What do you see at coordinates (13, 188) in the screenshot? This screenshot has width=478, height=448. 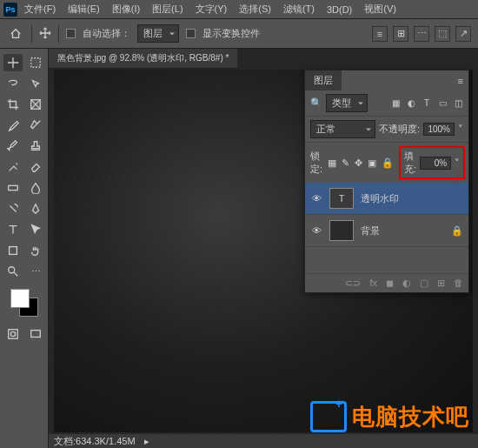 I see `gradient-tool` at bounding box center [13, 188].